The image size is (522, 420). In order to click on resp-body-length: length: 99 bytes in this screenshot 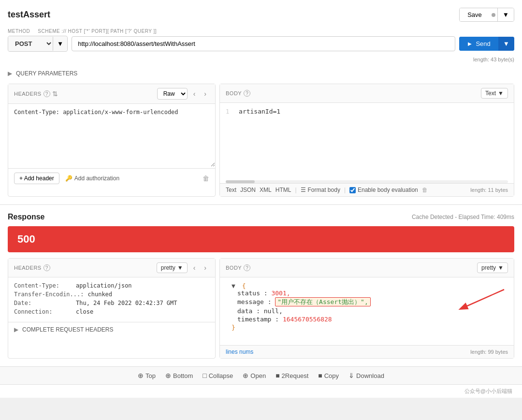, I will do `click(489, 352)`.